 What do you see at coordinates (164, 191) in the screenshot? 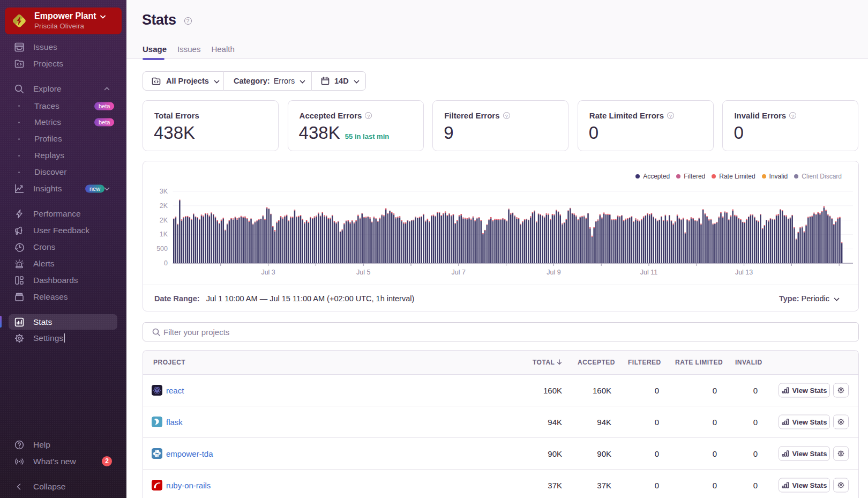
I see `svg-text: 3K` at bounding box center [164, 191].